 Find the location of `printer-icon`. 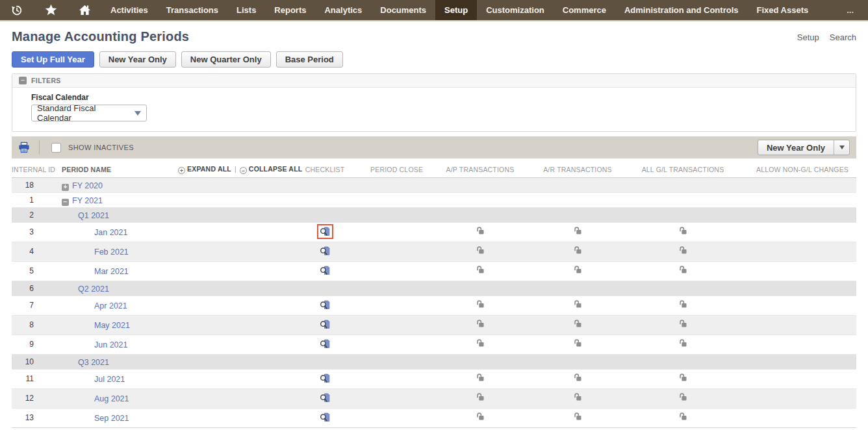

printer-icon is located at coordinates (24, 147).